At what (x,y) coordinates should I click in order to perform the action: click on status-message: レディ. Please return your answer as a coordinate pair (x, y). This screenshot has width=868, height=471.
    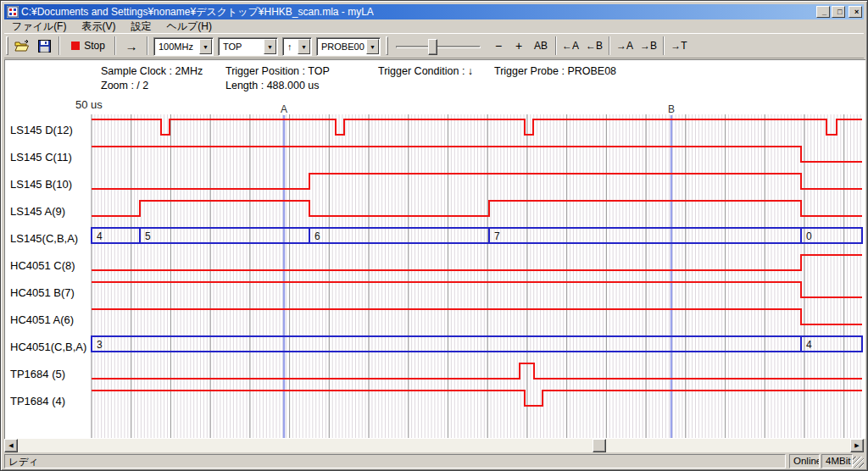
    Looking at the image, I should click on (395, 461).